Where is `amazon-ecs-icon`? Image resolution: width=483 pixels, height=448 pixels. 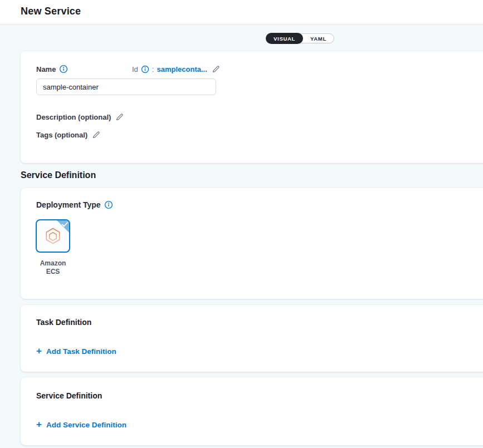 amazon-ecs-icon is located at coordinates (53, 236).